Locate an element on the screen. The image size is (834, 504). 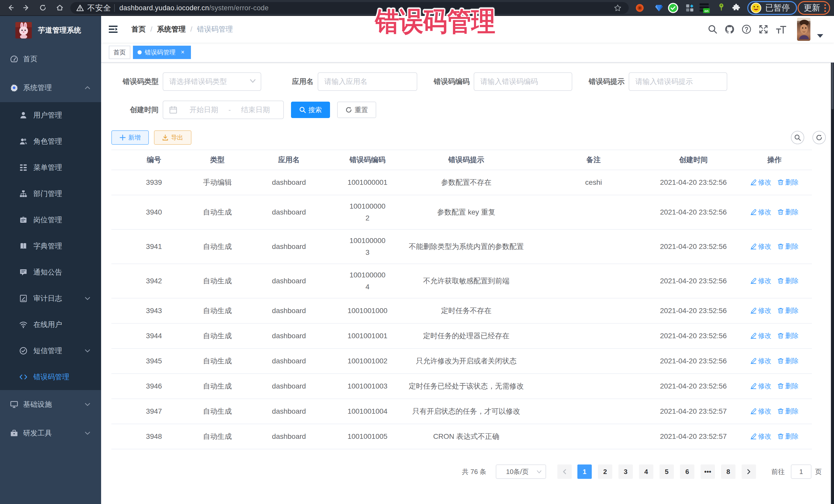
page-size-select: 10条/页 is located at coordinates (521, 472).